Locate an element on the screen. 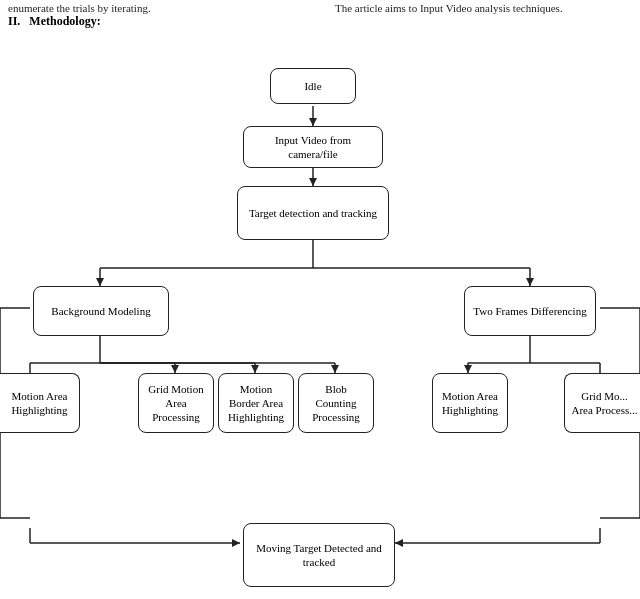 Image resolution: width=640 pixels, height=599 pixels. blob-counting-label: Blob Counting Processing is located at coordinates (336, 404).